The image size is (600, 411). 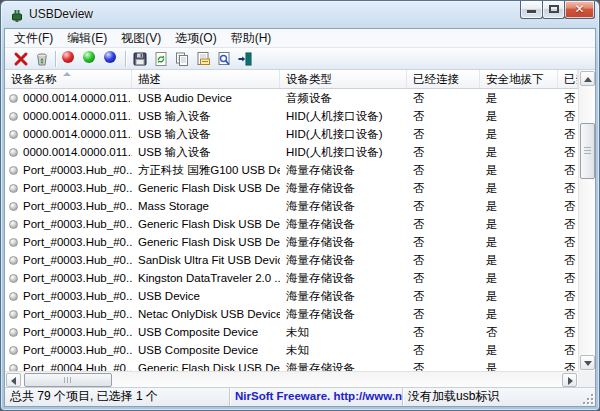 I want to click on scroll-up-button, so click(x=588, y=78).